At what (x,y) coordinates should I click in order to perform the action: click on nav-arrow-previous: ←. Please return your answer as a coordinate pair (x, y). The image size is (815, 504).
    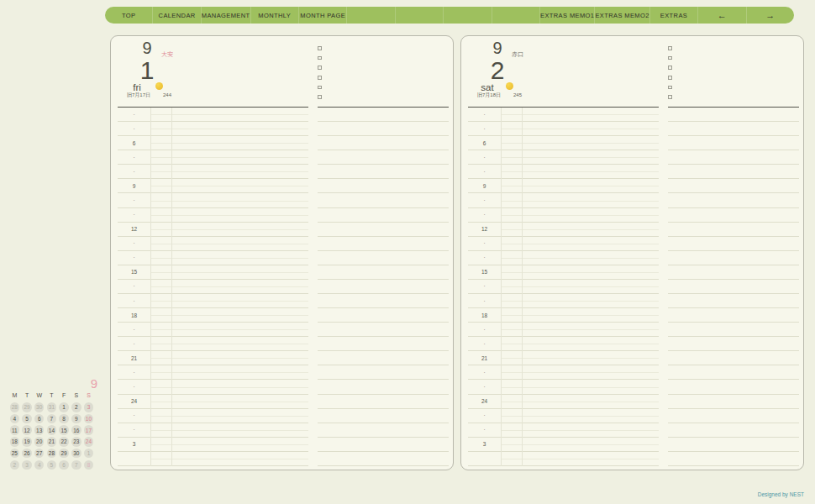
    Looking at the image, I should click on (723, 15).